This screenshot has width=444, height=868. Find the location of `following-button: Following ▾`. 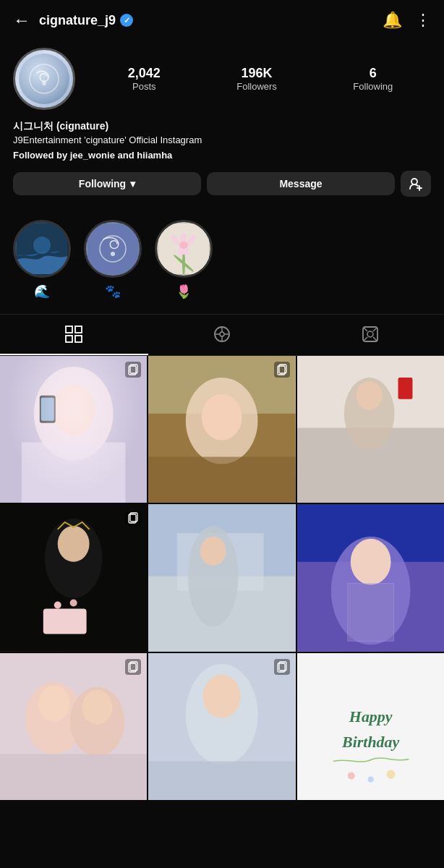

following-button: Following ▾ is located at coordinates (107, 184).